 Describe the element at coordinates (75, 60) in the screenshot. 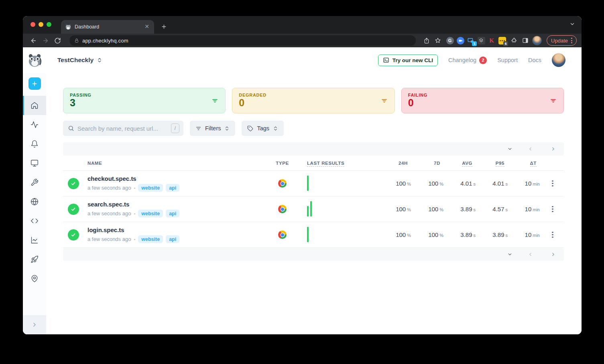

I see `account-name: TestCheckly` at that location.